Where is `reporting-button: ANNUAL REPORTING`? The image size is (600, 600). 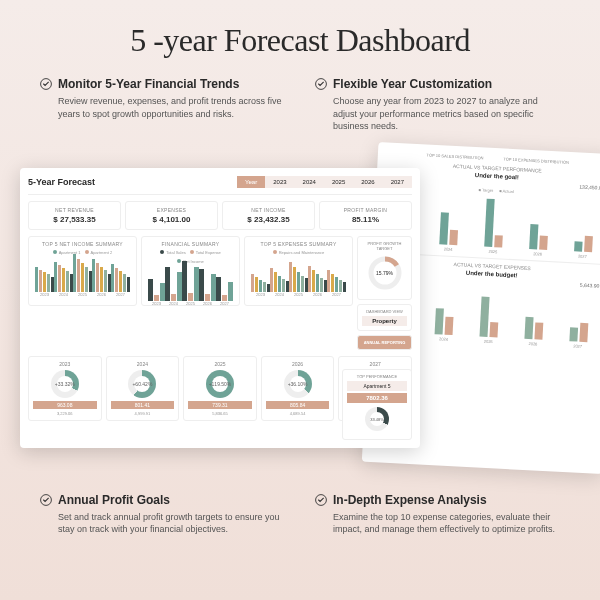
reporting-button: ANNUAL REPORTING is located at coordinates (384, 342).